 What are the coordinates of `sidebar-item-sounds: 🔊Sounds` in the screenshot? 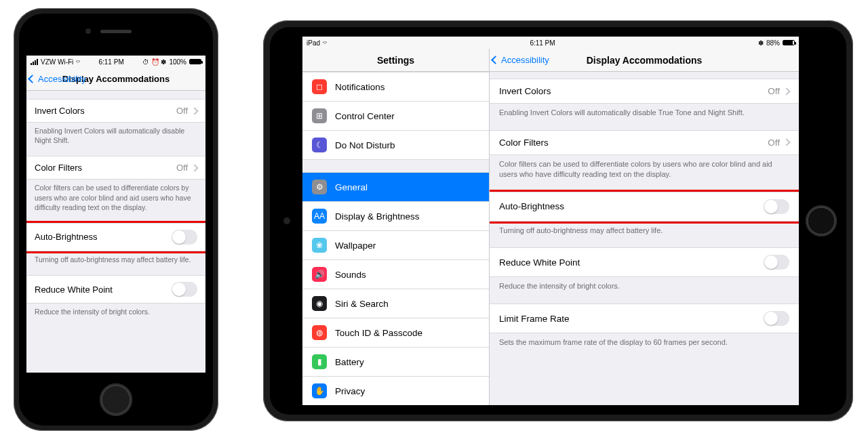 It's located at (396, 275).